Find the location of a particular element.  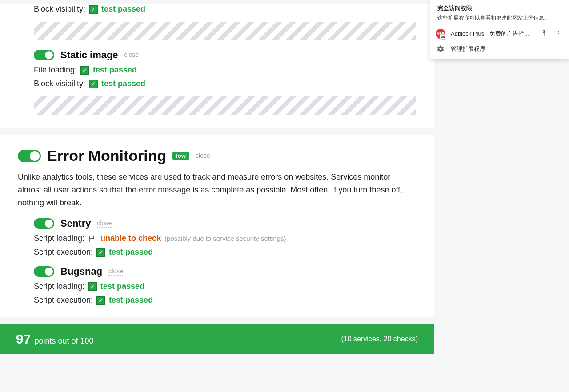

extensions-popup: 完全访问权限 这些扩展程序可以查看和更改此网站上的信息。 ABP 20 Adbl… is located at coordinates (500, 29).